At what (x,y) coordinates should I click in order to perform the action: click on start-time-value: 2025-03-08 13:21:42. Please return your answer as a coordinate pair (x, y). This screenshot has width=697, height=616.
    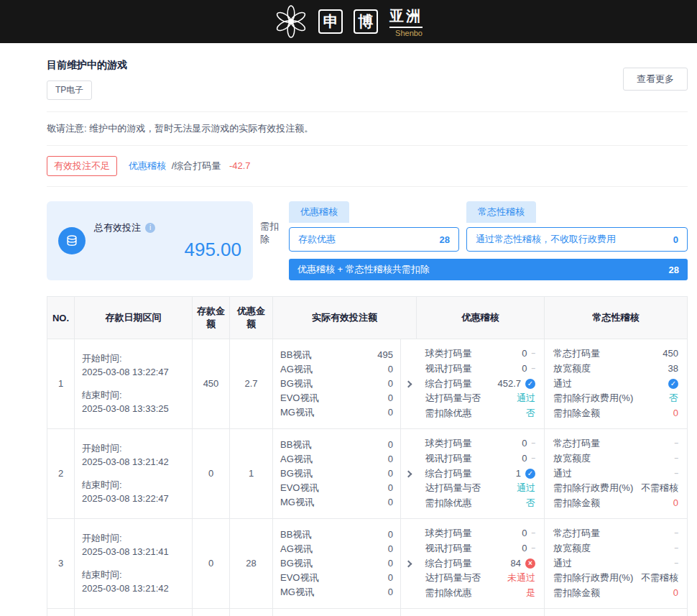
    Looking at the image, I should click on (134, 462).